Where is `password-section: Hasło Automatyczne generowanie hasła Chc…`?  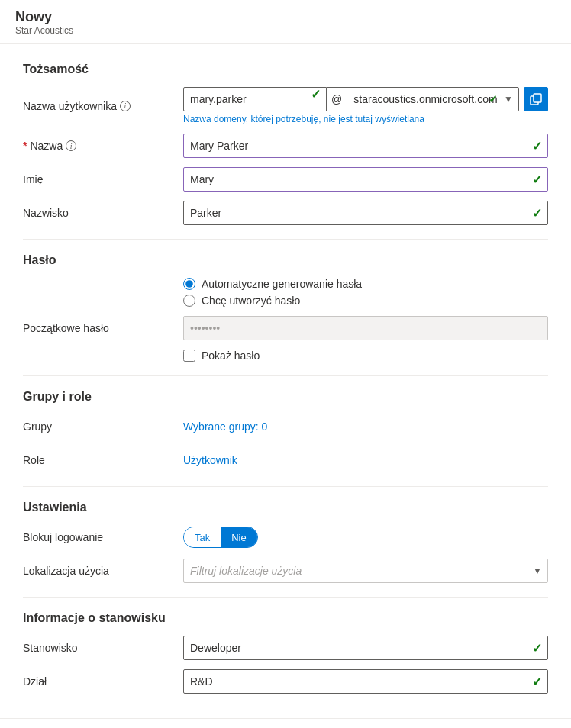
password-section: Hasło Automatyczne generowanie hasła Chc… is located at coordinates (286, 308).